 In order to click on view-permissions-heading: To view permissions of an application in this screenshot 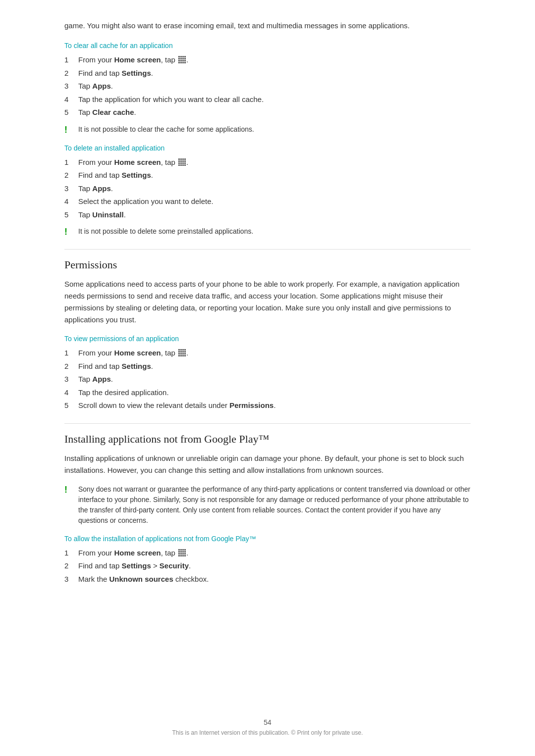, I will do `click(268, 339)`.